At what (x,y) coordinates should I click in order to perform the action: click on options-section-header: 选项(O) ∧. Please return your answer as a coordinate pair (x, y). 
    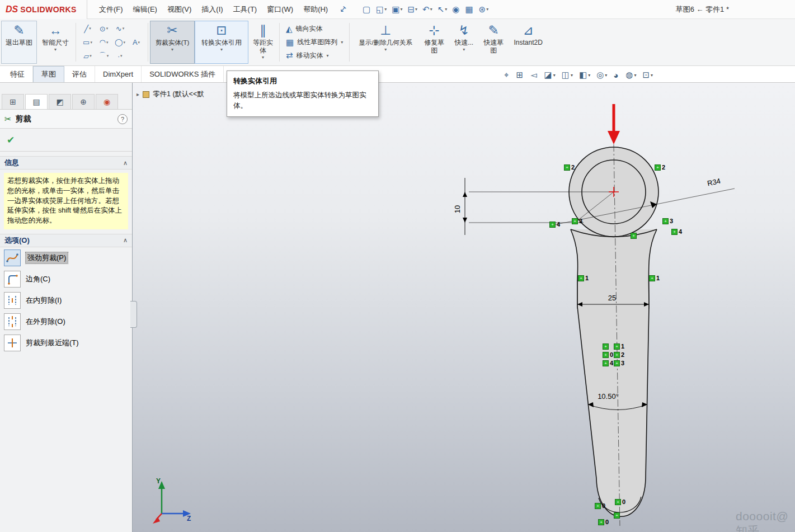
    Looking at the image, I should click on (66, 241).